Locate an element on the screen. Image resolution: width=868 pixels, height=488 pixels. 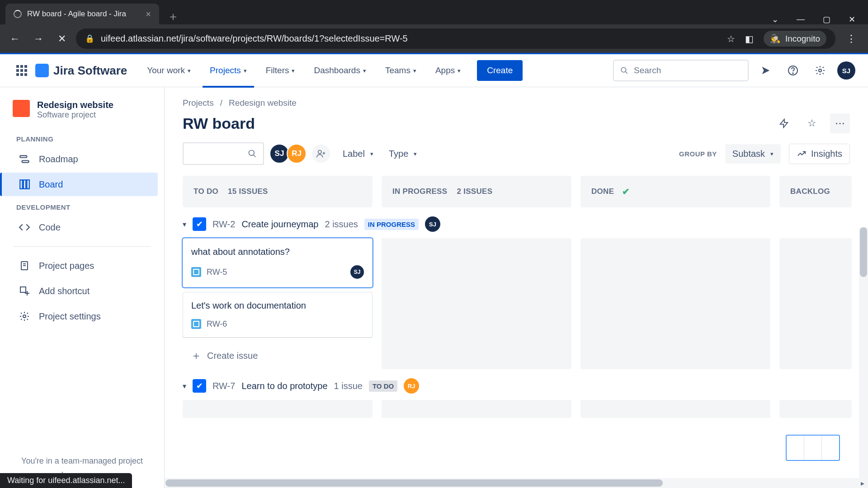
quick-filters-widget is located at coordinates (813, 448).